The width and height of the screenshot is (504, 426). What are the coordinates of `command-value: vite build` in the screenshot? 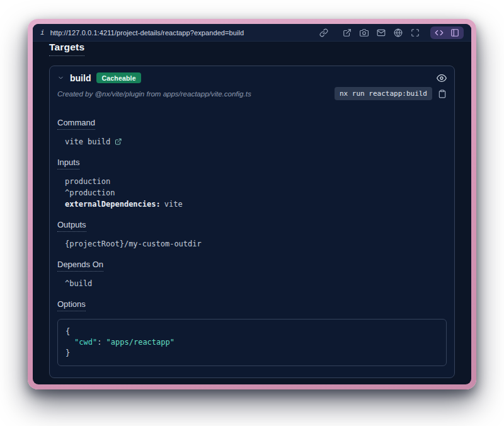 It's located at (88, 142).